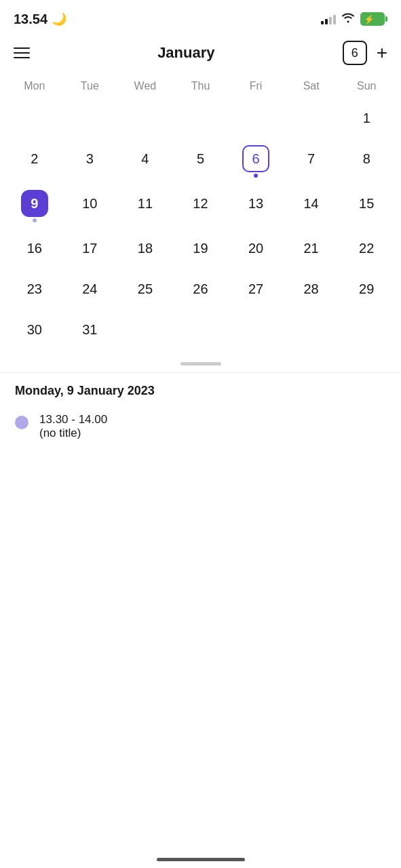  I want to click on day-header-sat: Sat, so click(311, 86).